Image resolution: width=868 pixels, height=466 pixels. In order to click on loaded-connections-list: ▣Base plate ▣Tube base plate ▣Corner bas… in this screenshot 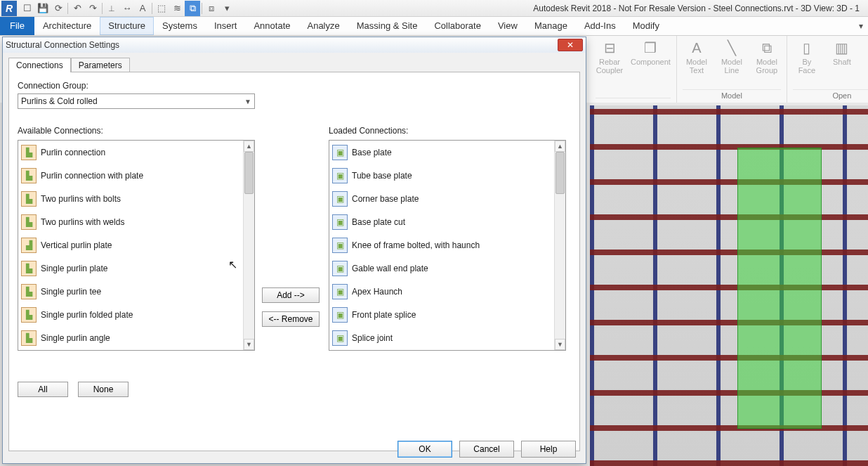, I will do `click(447, 245)`.